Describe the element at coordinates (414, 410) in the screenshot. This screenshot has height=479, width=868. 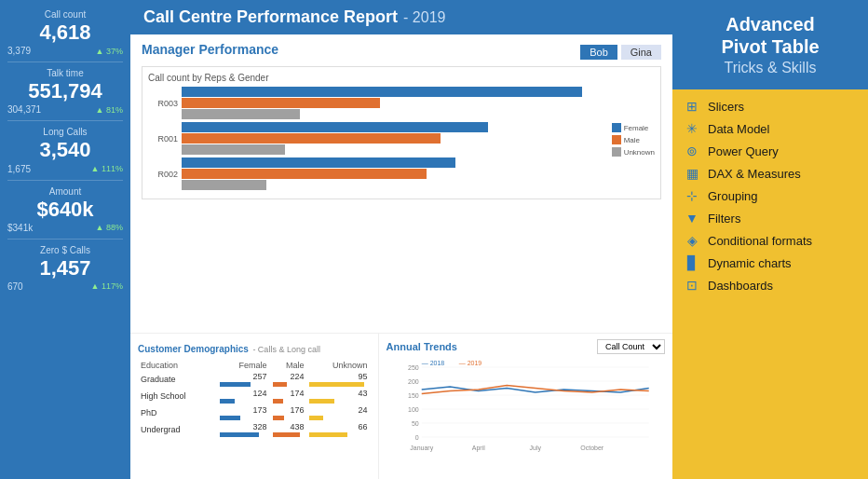
I see `svg-text: 100` at that location.